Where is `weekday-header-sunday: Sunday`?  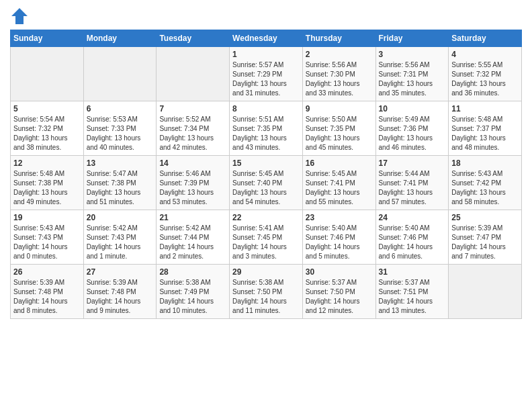
weekday-header-sunday: Sunday is located at coordinates (47, 39).